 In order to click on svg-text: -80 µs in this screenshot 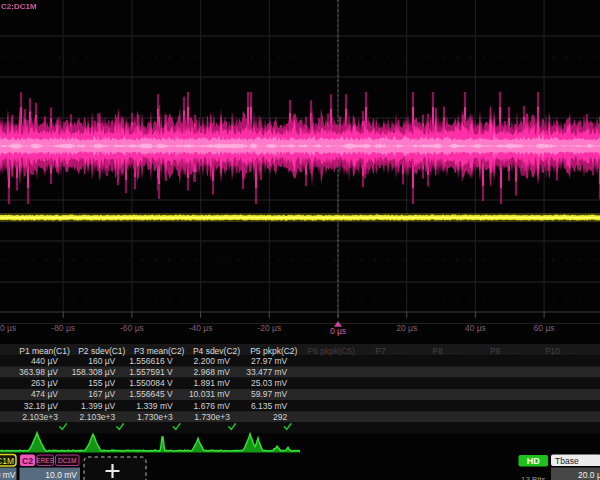, I will do `click(63, 328)`.